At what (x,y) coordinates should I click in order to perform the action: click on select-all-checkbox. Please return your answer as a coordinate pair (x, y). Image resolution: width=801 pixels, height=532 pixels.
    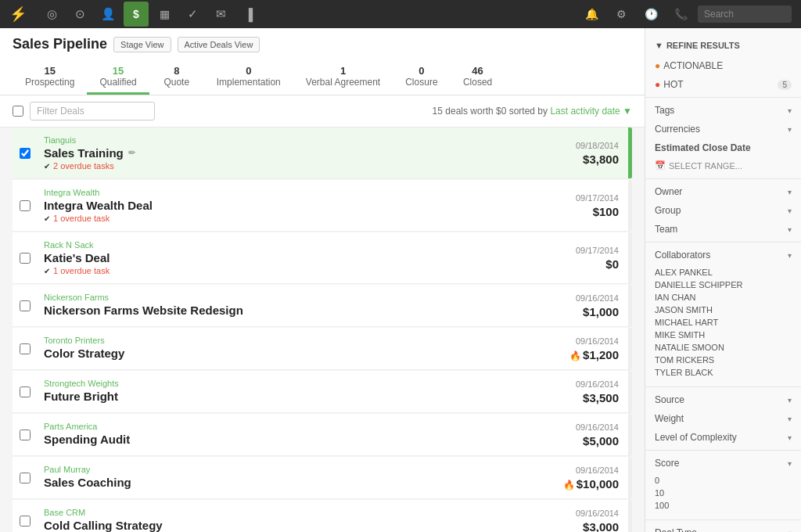
    Looking at the image, I should click on (18, 111).